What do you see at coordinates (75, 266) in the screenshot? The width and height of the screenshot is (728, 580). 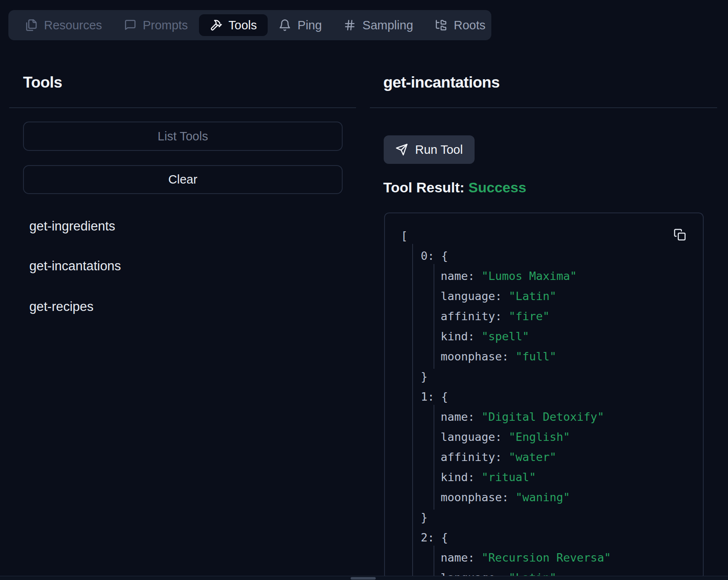 I see `tool-list-item-get-incantations: get-incantations` at bounding box center [75, 266].